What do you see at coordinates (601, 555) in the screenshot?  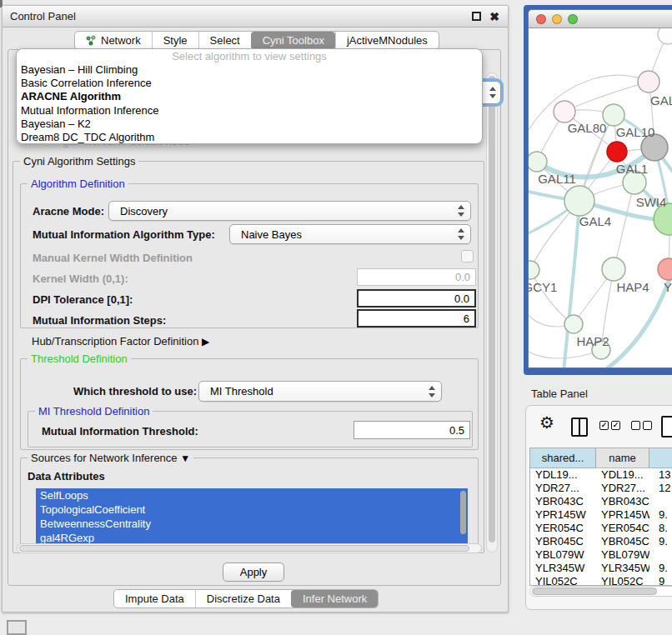 I see `table-row: YBL079WYBL079W` at bounding box center [601, 555].